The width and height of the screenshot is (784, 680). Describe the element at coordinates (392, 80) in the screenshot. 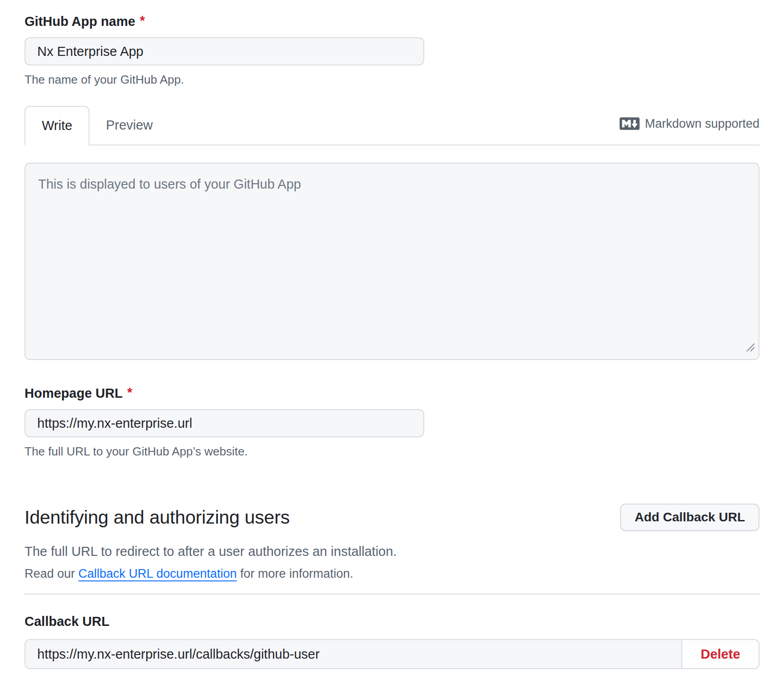

I see `app-name-help: The name of your GitHub App.` at that location.